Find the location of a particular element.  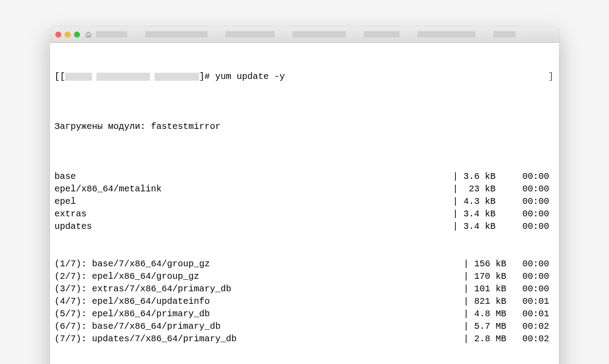

download-name: (5/7): epel/x86_64/primary_db is located at coordinates (132, 314).